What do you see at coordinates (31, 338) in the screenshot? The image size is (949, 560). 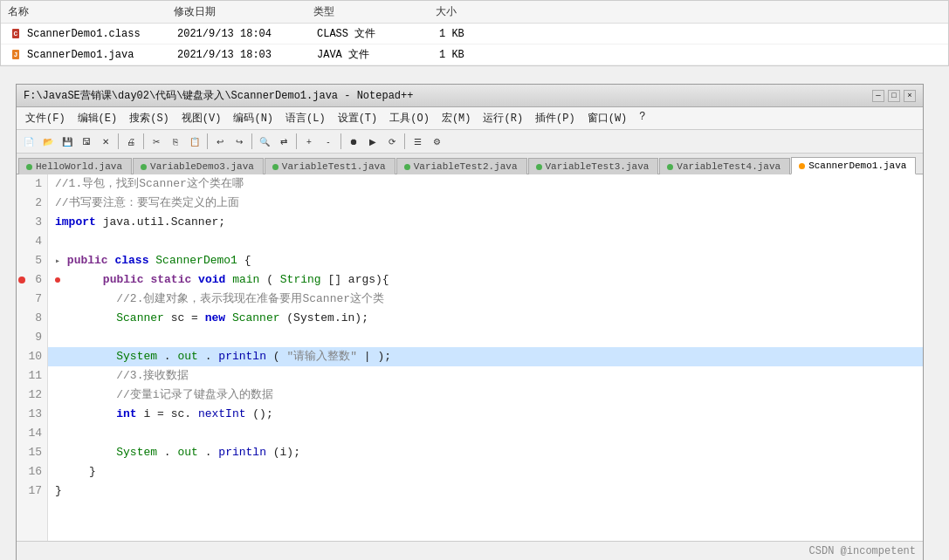 I see `line-num-9: 9` at bounding box center [31, 338].